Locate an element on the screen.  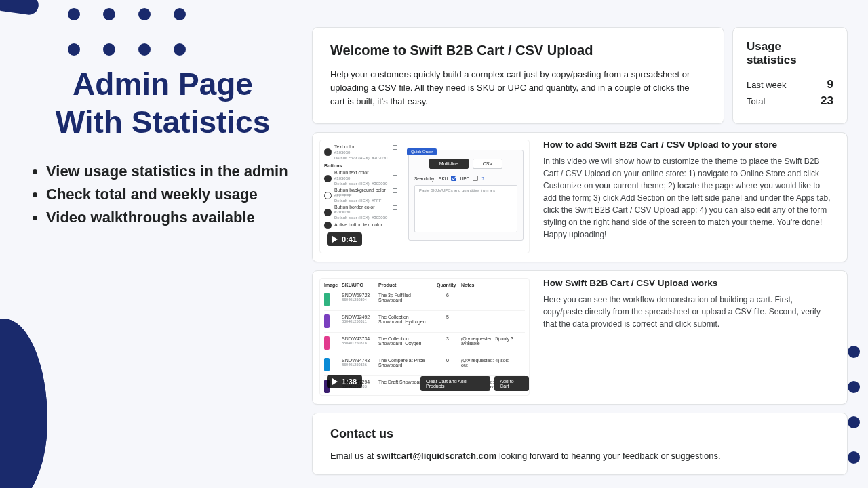
contact-email: swiftcart@liquidscratch.com is located at coordinates (437, 455).